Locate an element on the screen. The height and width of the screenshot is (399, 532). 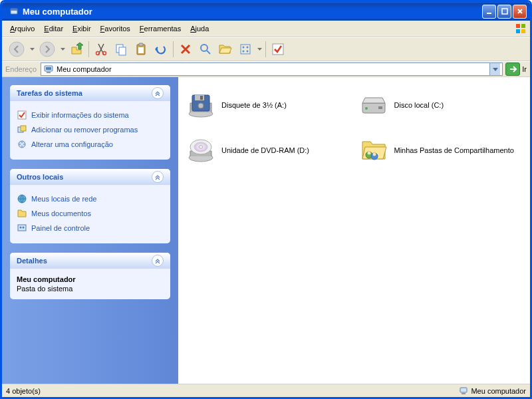
back-dropdown is located at coordinates (32, 49).